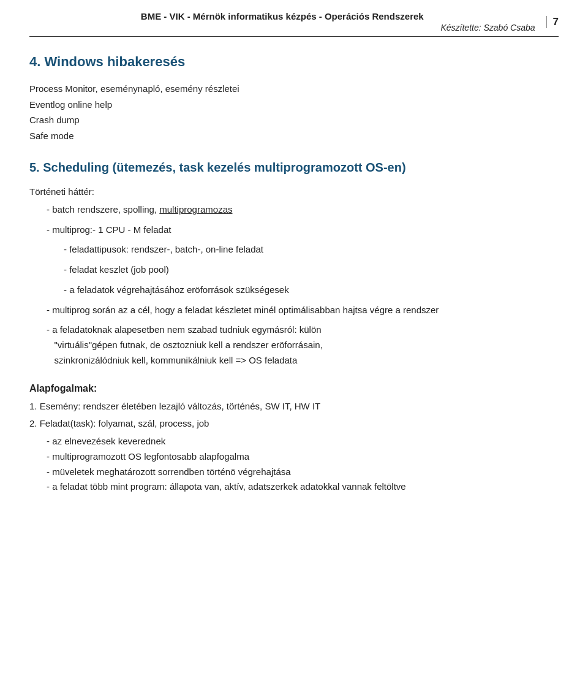 The width and height of the screenshot is (588, 700). What do you see at coordinates (294, 441) in the screenshot?
I see `item2-subitem-0: - az elnevezések keverednek` at bounding box center [294, 441].